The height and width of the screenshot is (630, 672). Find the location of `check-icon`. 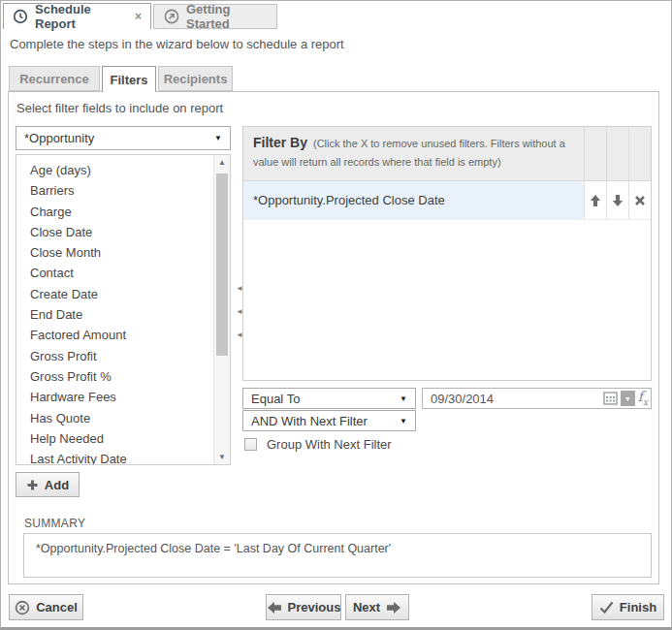

check-icon is located at coordinates (607, 607).